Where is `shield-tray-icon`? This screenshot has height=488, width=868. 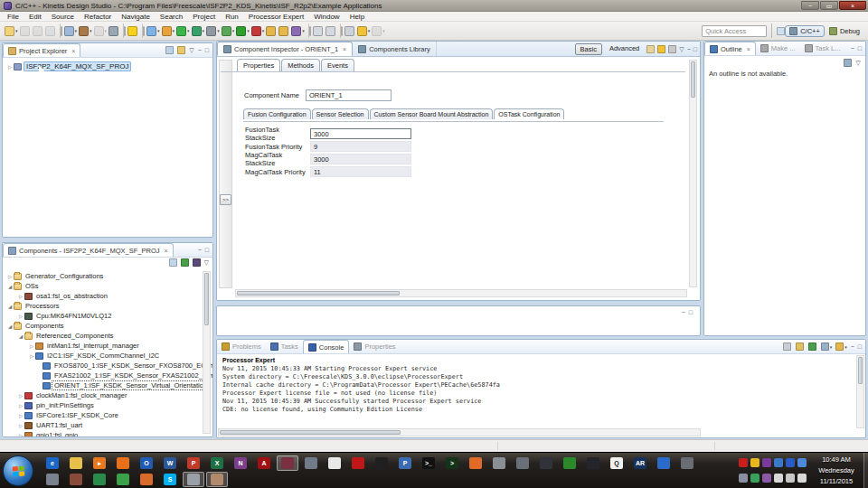
shield-tray-icon is located at coordinates (755, 463).